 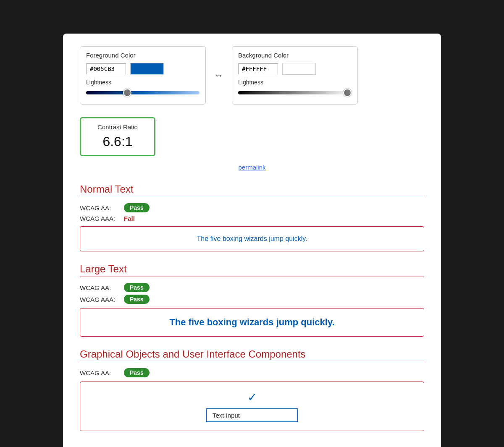 What do you see at coordinates (137, 299) in the screenshot?
I see `large-wcag-aaa-badge: Pass` at bounding box center [137, 299].